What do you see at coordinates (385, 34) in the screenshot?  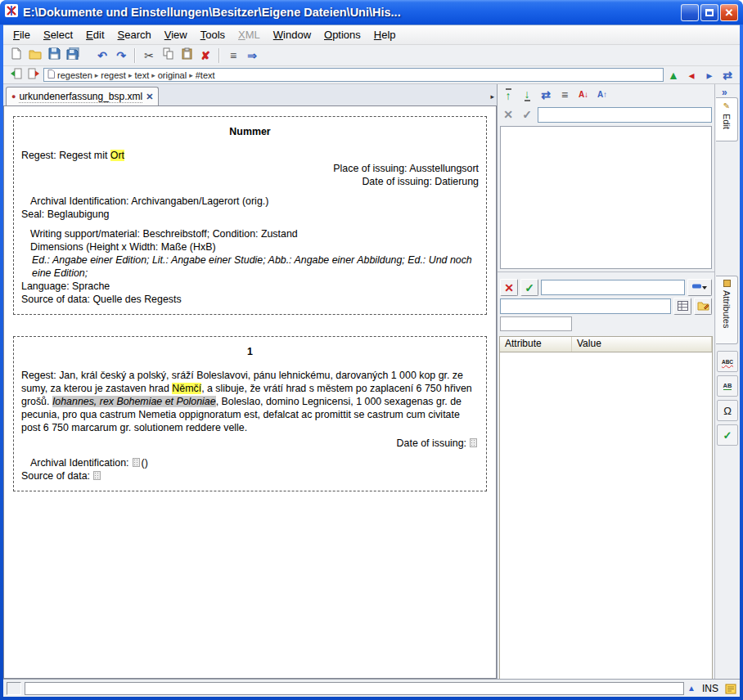 I see `menu-help: Help` at bounding box center [385, 34].